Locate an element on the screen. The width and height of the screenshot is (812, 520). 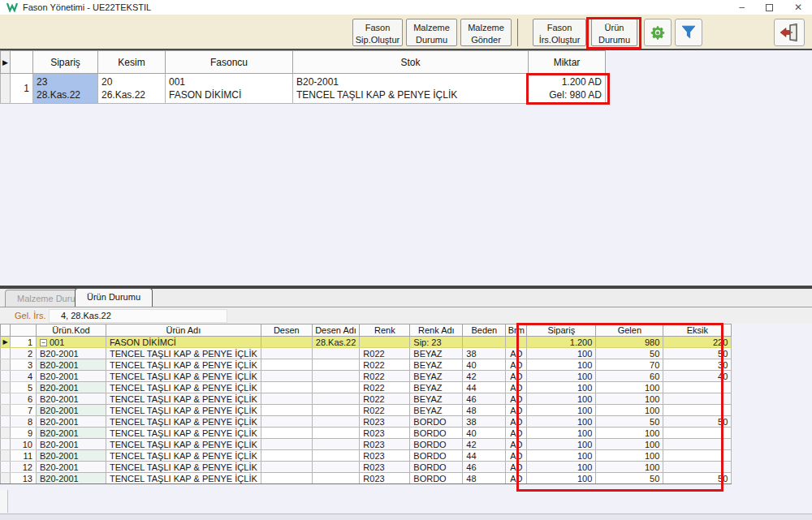
col-header-brm: Brm is located at coordinates (516, 331).